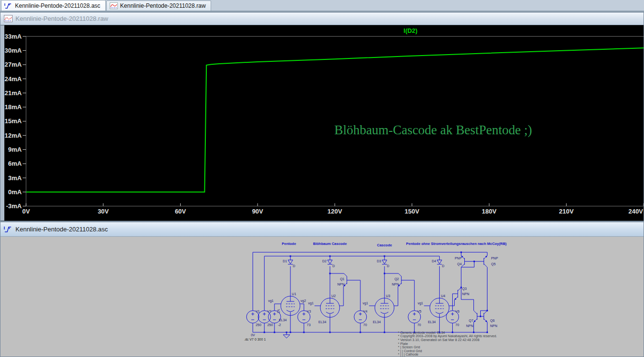  What do you see at coordinates (385, 262) in the screenshot?
I see `diode-D3` at bounding box center [385, 262].